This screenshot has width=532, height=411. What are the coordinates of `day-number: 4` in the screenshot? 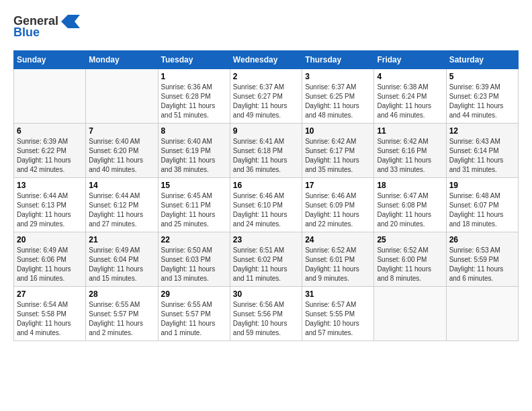 It's located at (410, 77).